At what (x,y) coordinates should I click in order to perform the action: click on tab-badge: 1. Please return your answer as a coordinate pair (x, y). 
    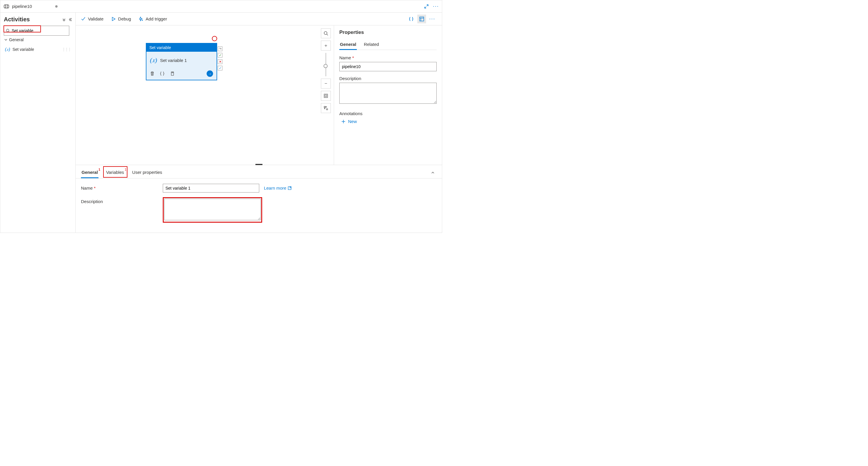
    Looking at the image, I should click on (99, 170).